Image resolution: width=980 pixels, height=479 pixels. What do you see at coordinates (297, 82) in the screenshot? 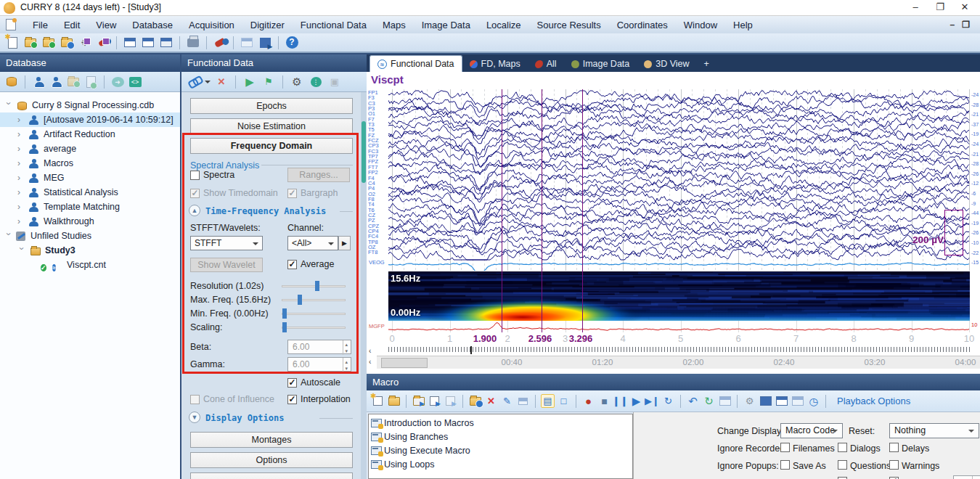
I see `gear-icon: ⚙` at bounding box center [297, 82].